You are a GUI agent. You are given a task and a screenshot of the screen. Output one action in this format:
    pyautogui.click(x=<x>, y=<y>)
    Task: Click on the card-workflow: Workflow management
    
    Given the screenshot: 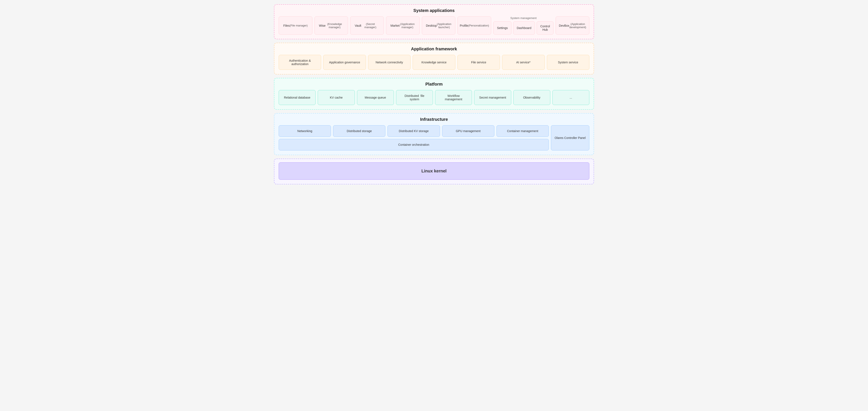 What is the action you would take?
    pyautogui.click(x=454, y=98)
    